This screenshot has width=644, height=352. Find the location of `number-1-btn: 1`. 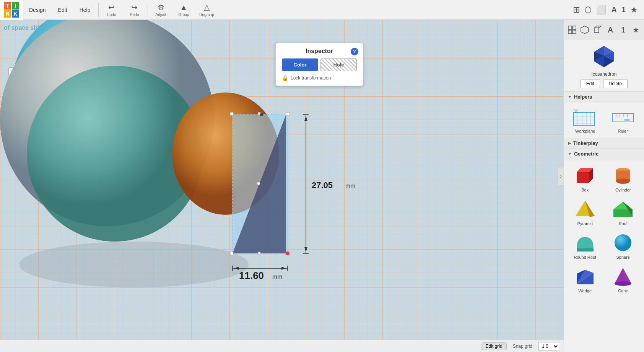

number-1-btn: 1 is located at coordinates (623, 30).